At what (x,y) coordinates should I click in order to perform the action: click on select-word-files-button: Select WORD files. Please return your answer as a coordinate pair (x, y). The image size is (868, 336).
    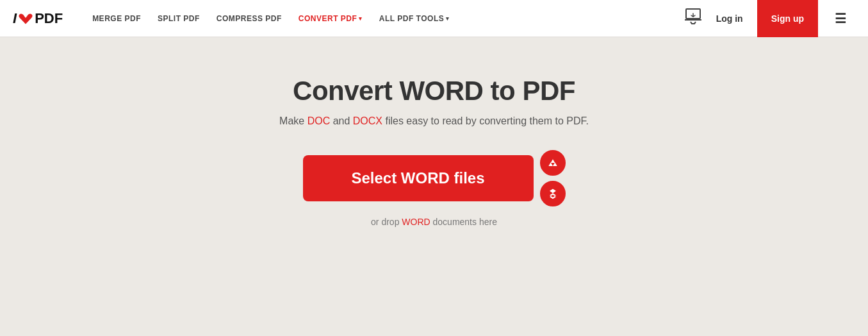
    Looking at the image, I should click on (418, 178).